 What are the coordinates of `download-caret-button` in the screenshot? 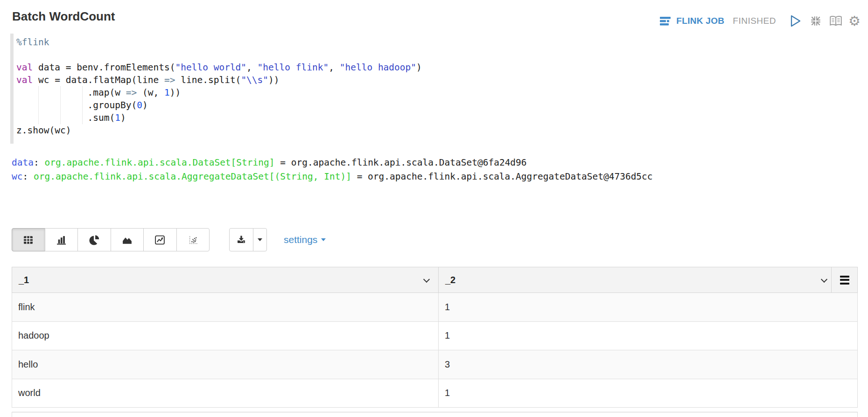 It's located at (260, 240).